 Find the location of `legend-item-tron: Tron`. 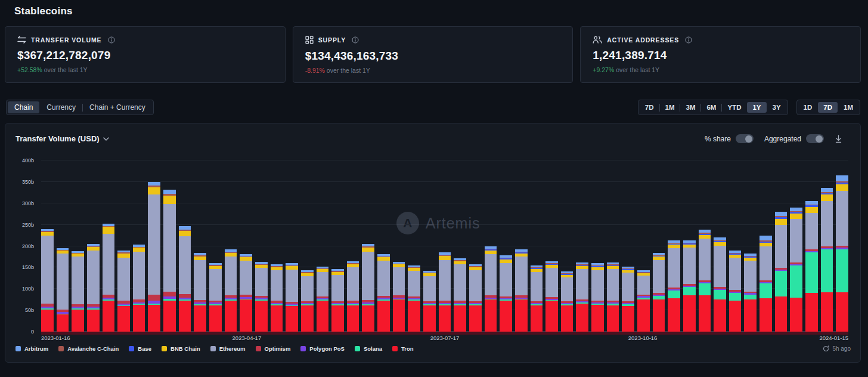

legend-item-tron: Tron is located at coordinates (403, 348).